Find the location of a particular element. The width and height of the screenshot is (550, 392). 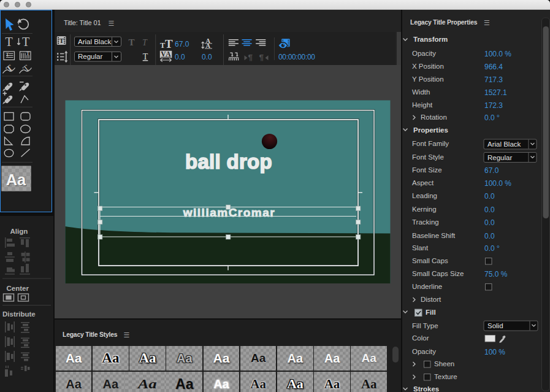

svg-text: Center is located at coordinates (18, 288).